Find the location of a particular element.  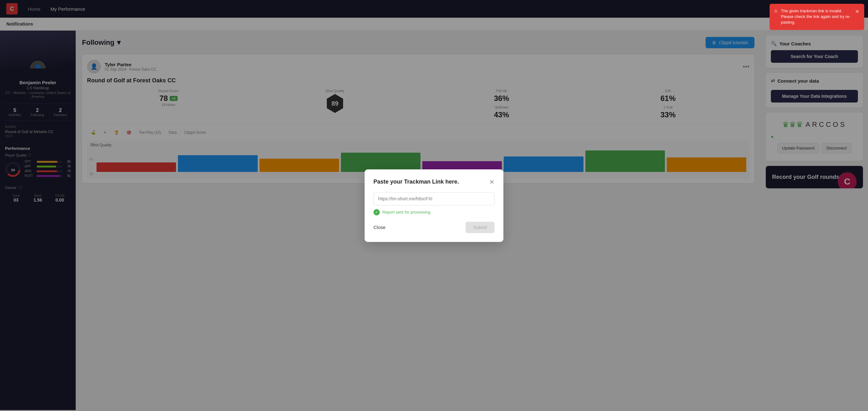

trackman-modal: Paste your Trackman Link here. ✕ ✓ Repor… is located at coordinates (434, 205).